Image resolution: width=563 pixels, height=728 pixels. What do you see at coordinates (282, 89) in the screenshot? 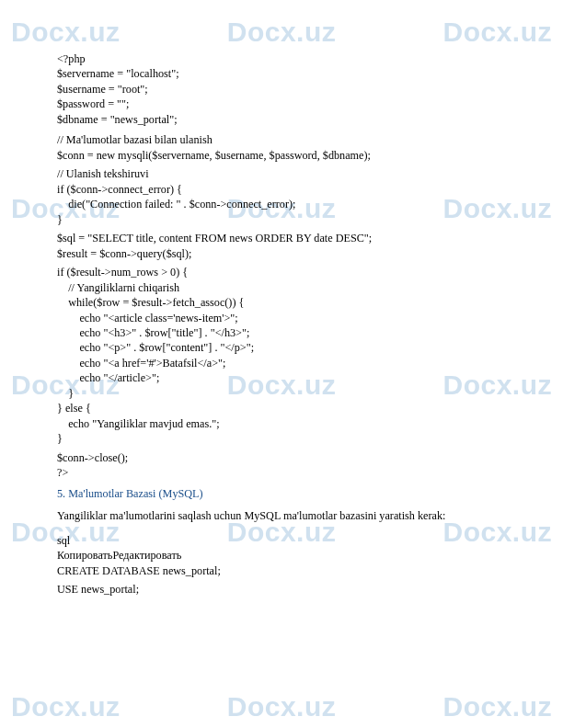
I see `php-code-header: <?php $servername = "localhost"; $userna…` at bounding box center [282, 89].